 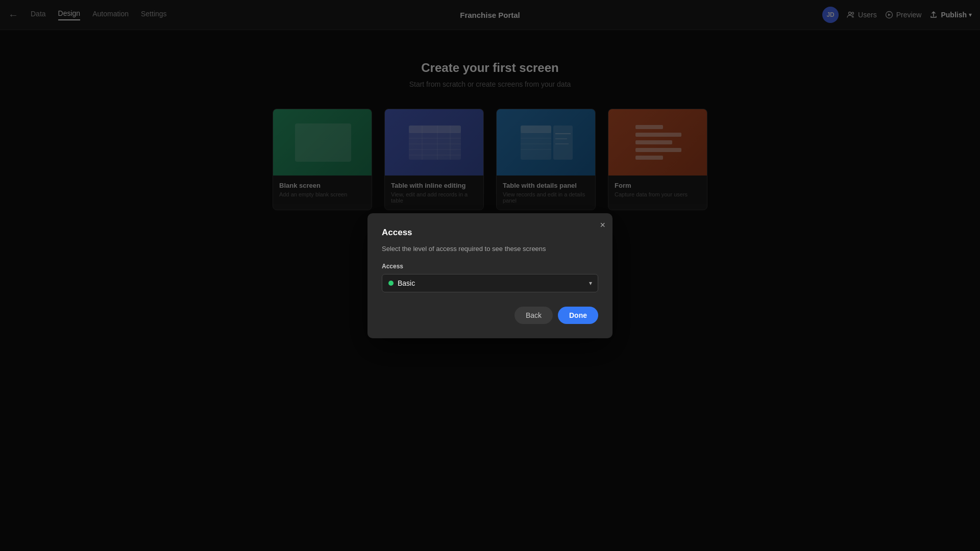 I want to click on access-select: Basic, so click(x=490, y=283).